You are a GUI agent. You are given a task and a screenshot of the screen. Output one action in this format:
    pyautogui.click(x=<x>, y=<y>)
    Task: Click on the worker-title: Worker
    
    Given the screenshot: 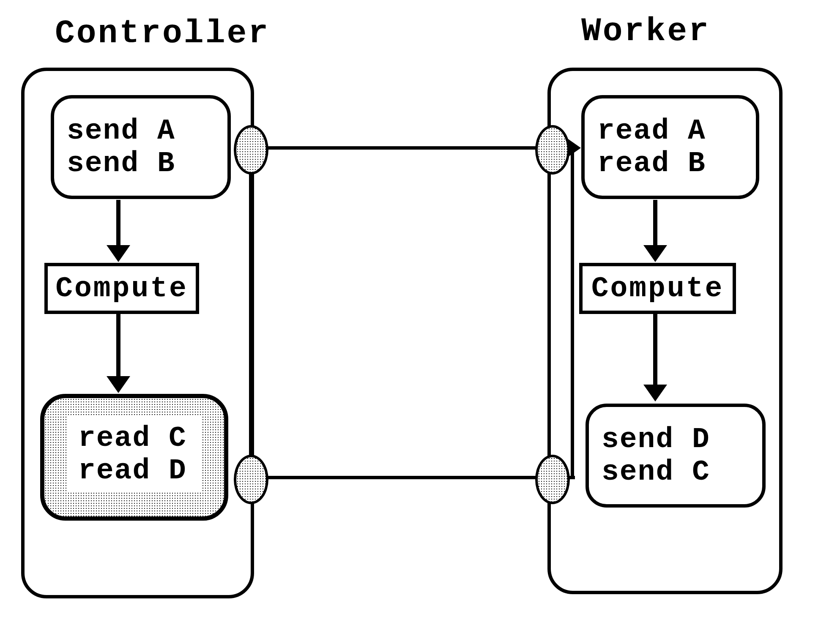 What is the action you would take?
    pyautogui.click(x=646, y=31)
    